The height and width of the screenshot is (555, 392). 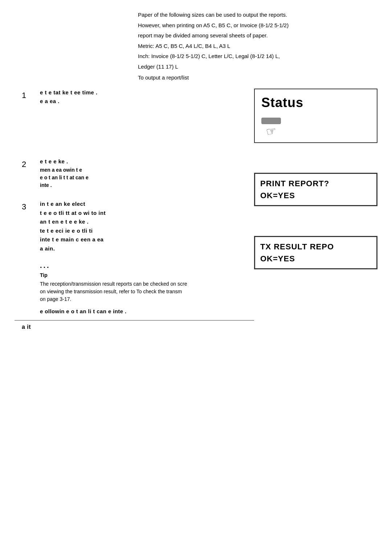 I want to click on step3-line3: an t en e t e e ke ., so click(x=147, y=222).